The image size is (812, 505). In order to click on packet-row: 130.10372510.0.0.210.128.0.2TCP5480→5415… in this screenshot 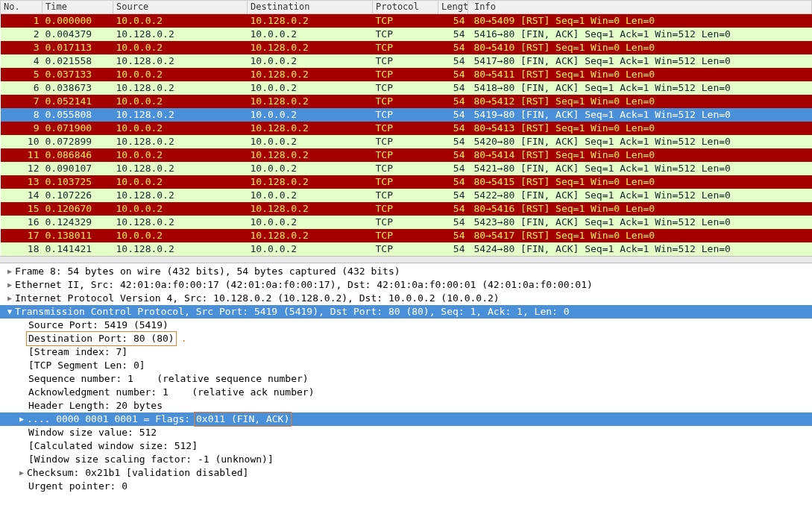, I will do `click(406, 182)`.